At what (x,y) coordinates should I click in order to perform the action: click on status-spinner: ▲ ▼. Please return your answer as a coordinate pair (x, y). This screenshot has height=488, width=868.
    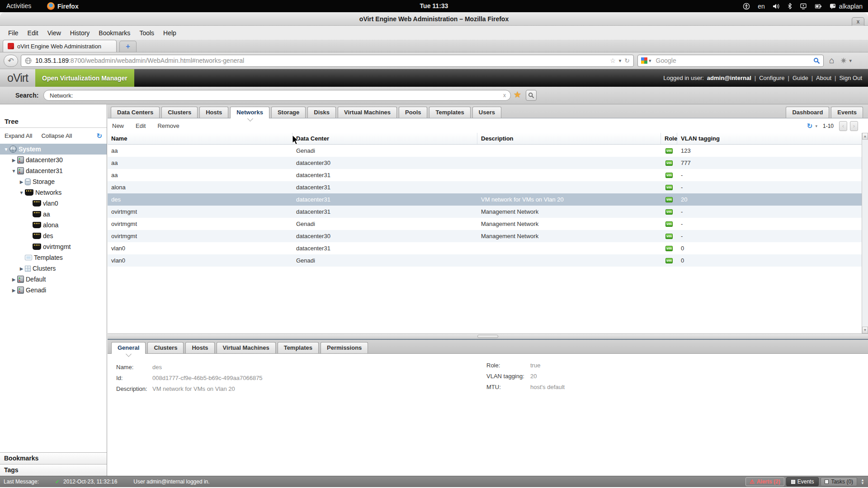
    Looking at the image, I should click on (863, 482).